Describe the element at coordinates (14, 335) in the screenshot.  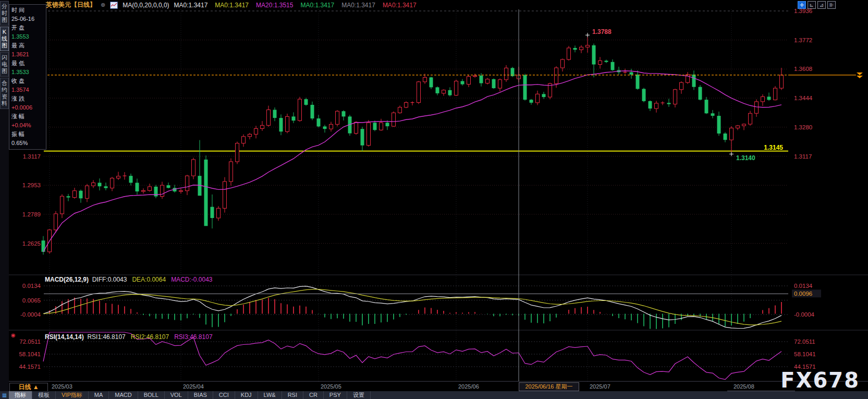
I see `alarm-icon: ◉` at that location.